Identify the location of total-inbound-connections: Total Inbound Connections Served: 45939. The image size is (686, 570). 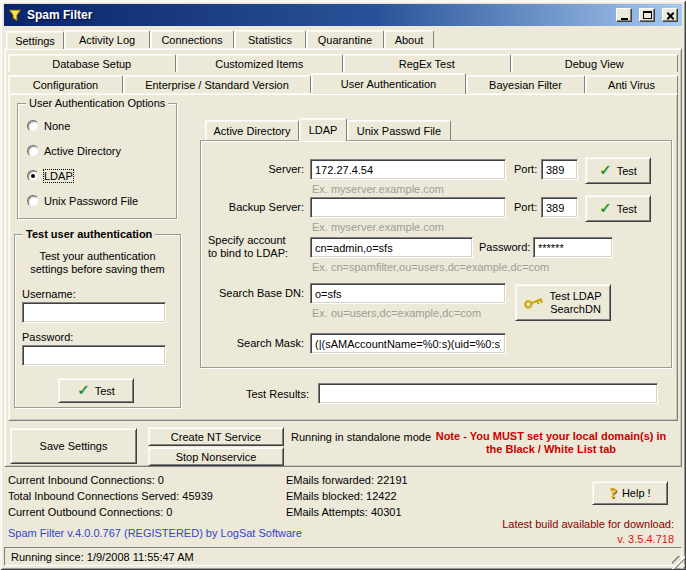
(110, 496).